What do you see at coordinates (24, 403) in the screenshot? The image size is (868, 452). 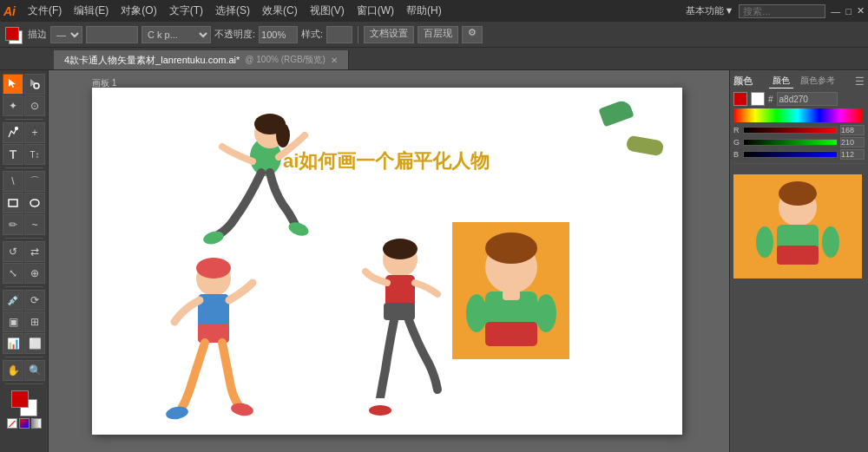 I see `fill-stroke-swatches` at bounding box center [24, 403].